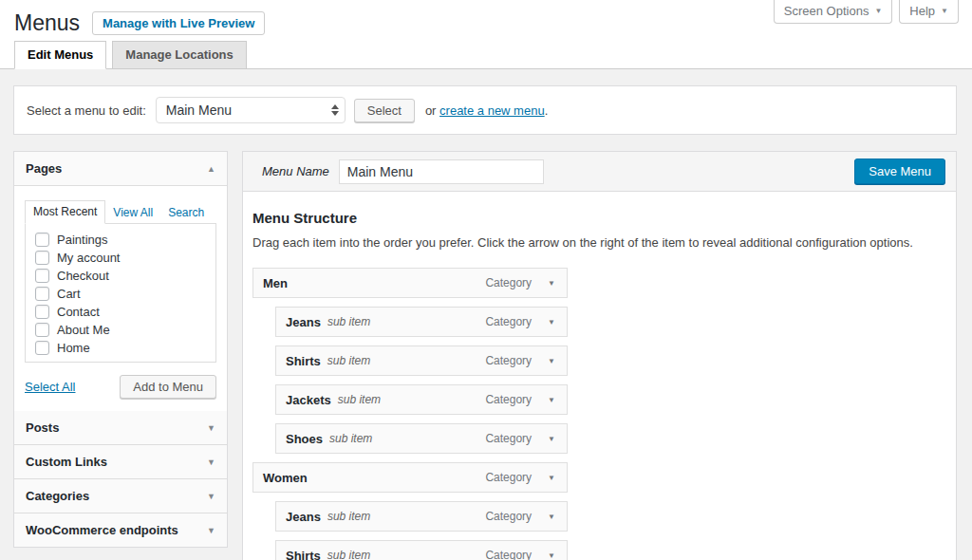 The width and height of the screenshot is (972, 560). I want to click on menu-editor-header: Menu Name Save Menu, so click(600, 172).